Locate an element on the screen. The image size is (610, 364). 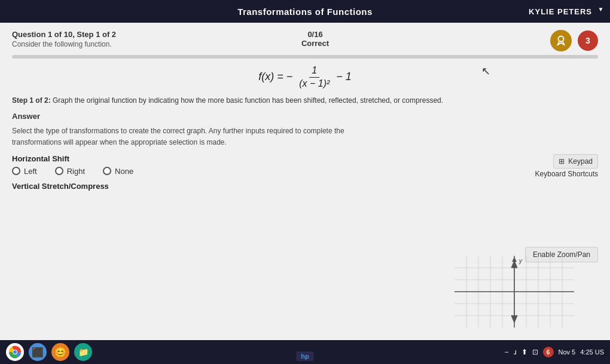
time-text: 4:25 US is located at coordinates (592, 352).